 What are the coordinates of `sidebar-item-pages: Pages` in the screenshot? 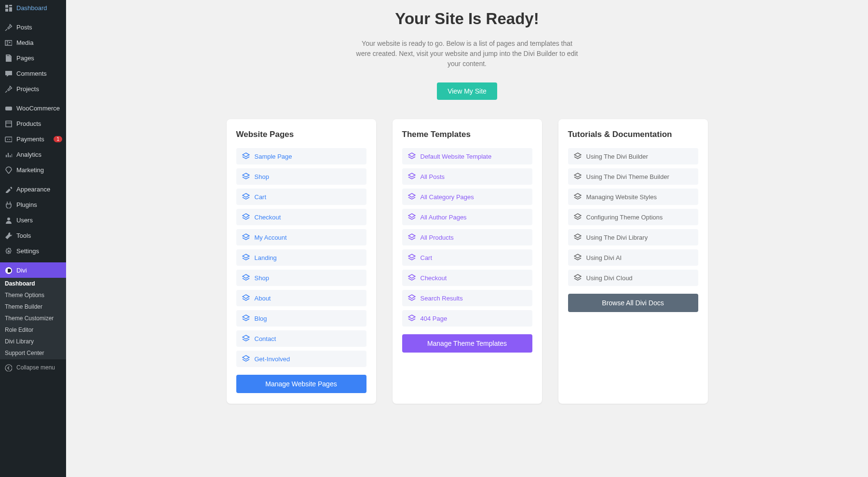 It's located at (33, 58).